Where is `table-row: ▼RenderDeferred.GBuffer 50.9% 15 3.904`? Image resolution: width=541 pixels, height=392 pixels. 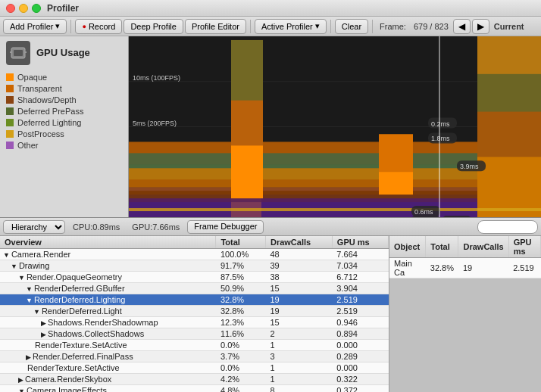
table-row: ▼RenderDeferred.GBuffer 50.9% 15 3.904 is located at coordinates (194, 289).